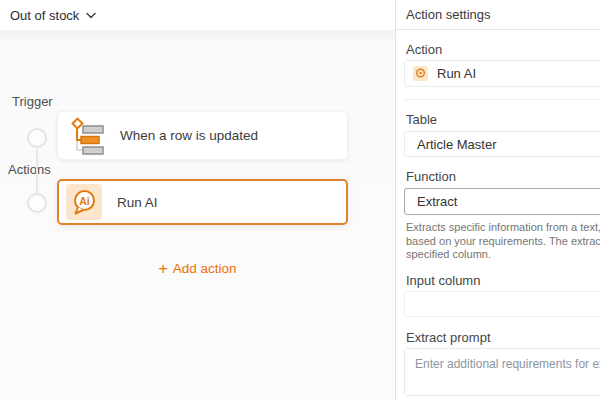 This screenshot has height=400, width=600. I want to click on trigger-node-label: When a row is updated, so click(189, 136).